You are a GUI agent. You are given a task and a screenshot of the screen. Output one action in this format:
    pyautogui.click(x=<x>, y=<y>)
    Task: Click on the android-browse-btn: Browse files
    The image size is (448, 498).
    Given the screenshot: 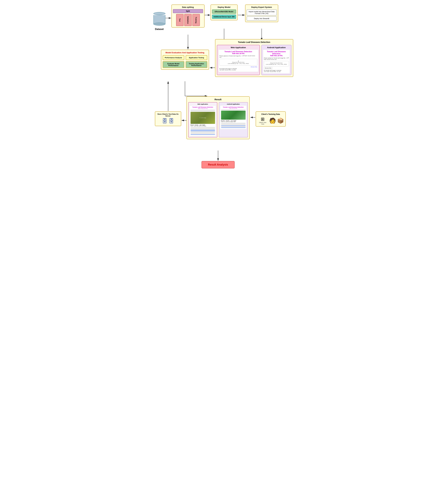 What is the action you would take?
    pyautogui.click(x=268, y=68)
    